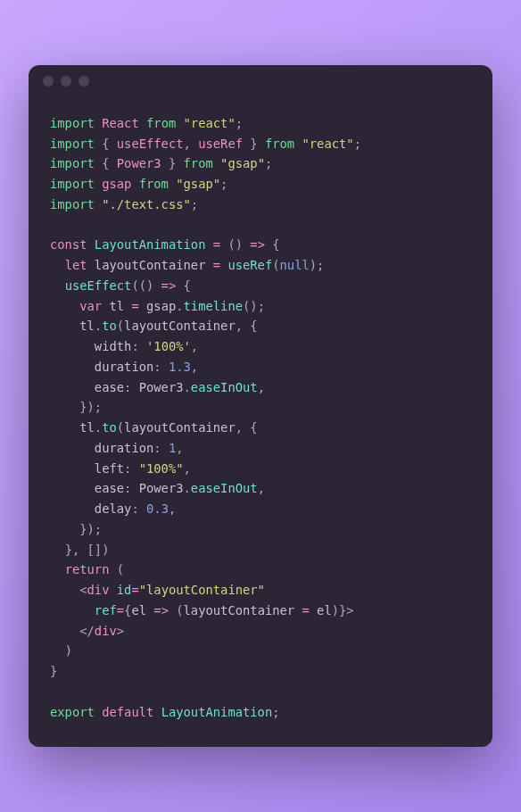 This screenshot has width=521, height=812. Describe the element at coordinates (66, 81) in the screenshot. I see `minimize-dot-icon` at that location.